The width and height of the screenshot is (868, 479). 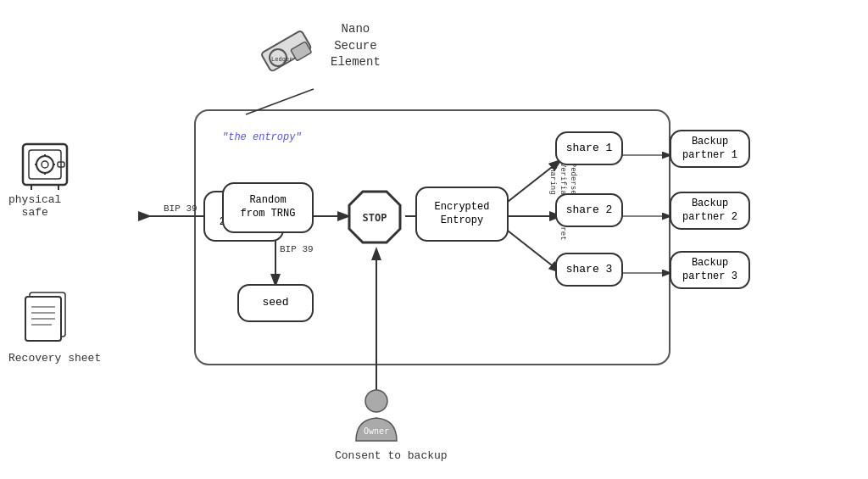 What do you see at coordinates (262, 137) in the screenshot?
I see `entropy-label: "the entropy"` at bounding box center [262, 137].